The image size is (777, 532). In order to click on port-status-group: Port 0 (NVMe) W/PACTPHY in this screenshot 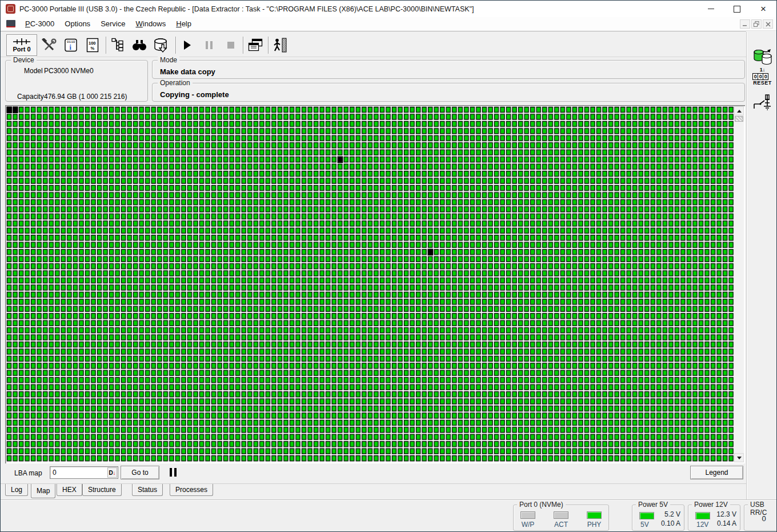, I will do `click(561, 518)`.